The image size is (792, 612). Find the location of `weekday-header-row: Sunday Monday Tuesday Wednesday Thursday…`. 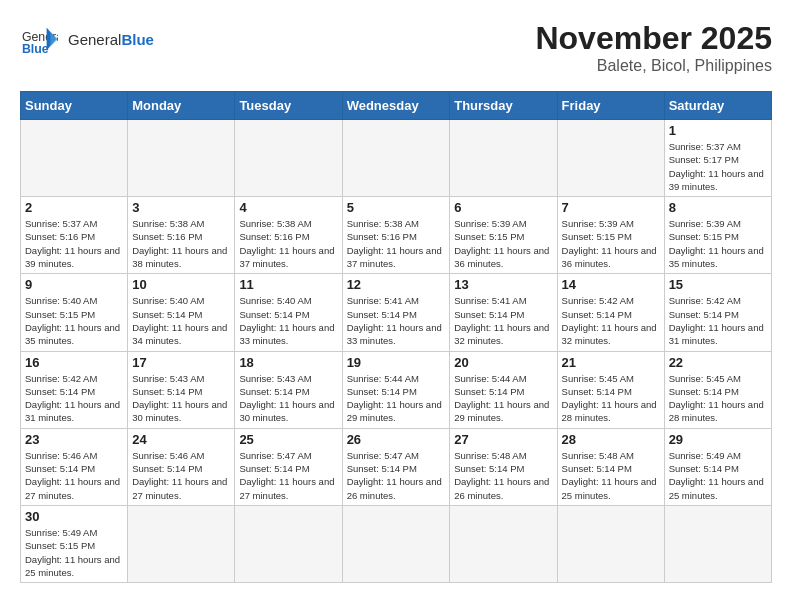

weekday-header-row: Sunday Monday Tuesday Wednesday Thursday… is located at coordinates (396, 106).